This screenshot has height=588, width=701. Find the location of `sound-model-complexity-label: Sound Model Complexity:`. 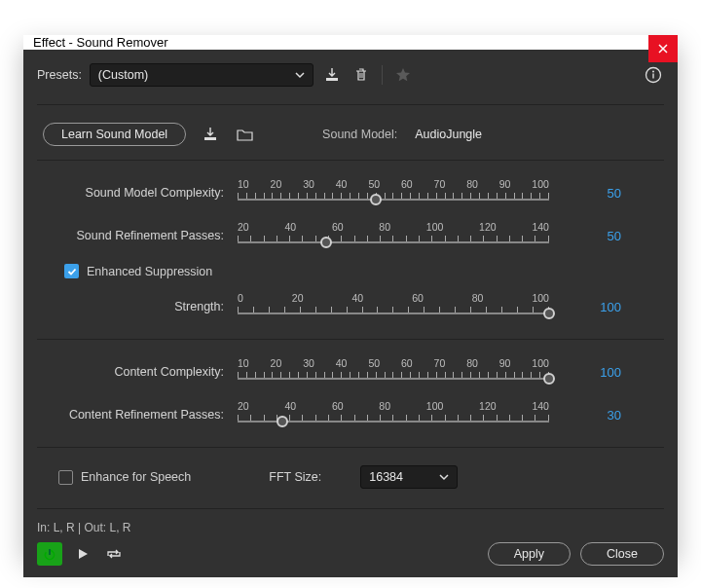

sound-model-complexity-label: Sound Model Complexity: is located at coordinates (136, 193).